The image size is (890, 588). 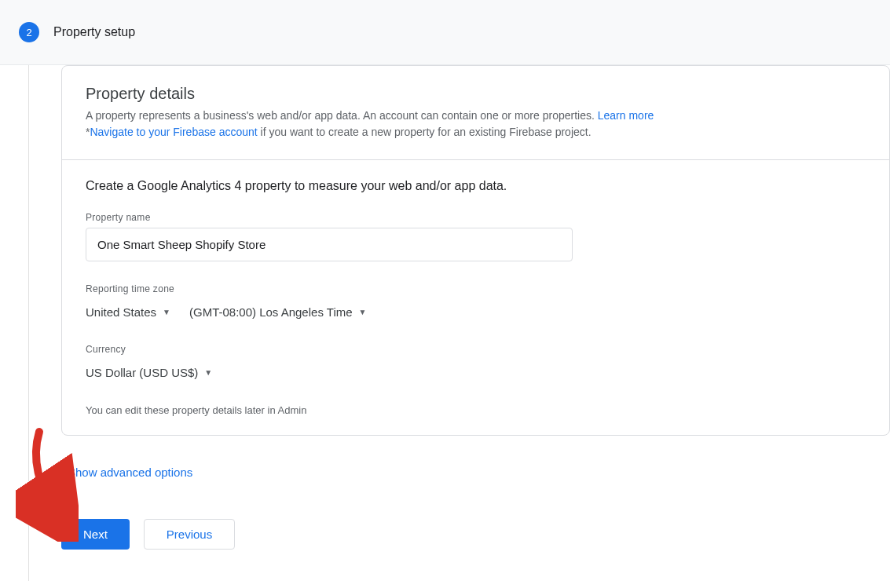 What do you see at coordinates (476, 289) in the screenshot?
I see `timezone-label: Reporting time zone` at bounding box center [476, 289].